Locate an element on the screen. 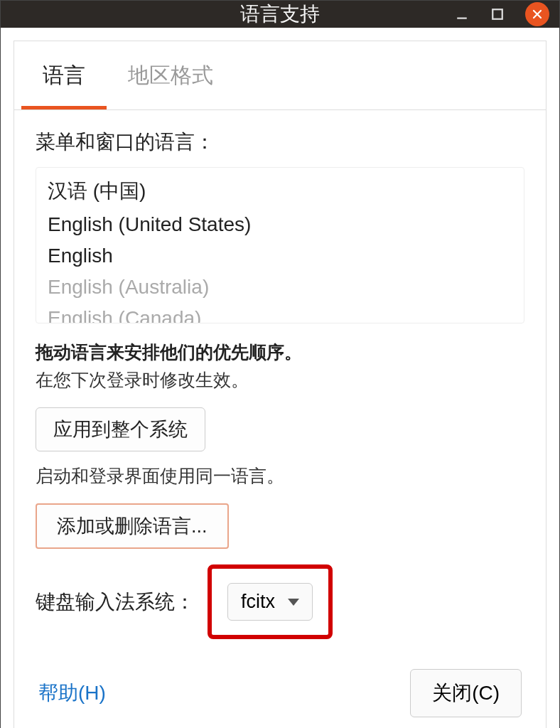 This screenshot has height=728, width=560. ime-system-dropdown: fcitx is located at coordinates (270, 601).